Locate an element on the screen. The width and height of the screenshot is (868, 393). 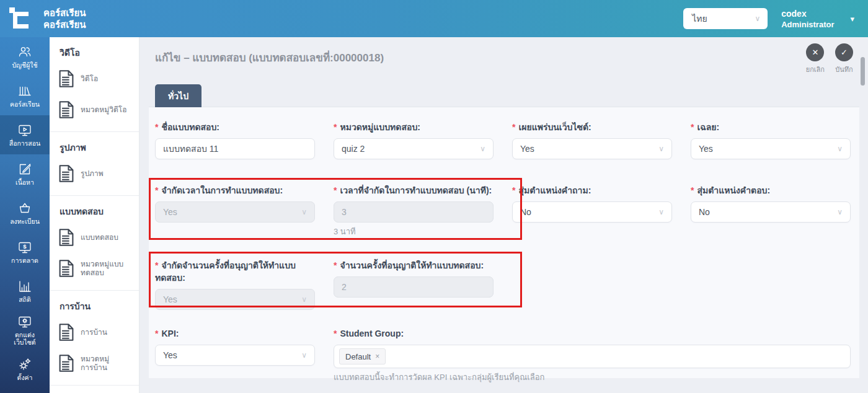
publish-select: Yes ∨ is located at coordinates (592, 149).